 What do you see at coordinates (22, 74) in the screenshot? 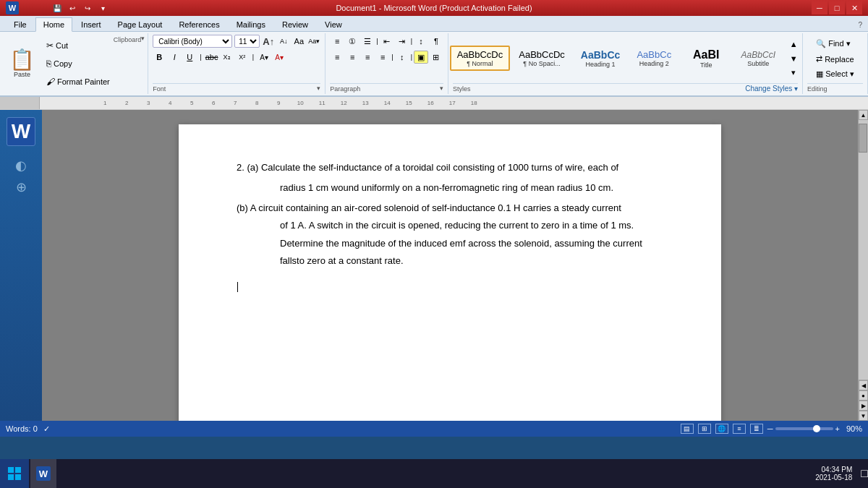
I see `paste-label: Paste` at bounding box center [22, 74].